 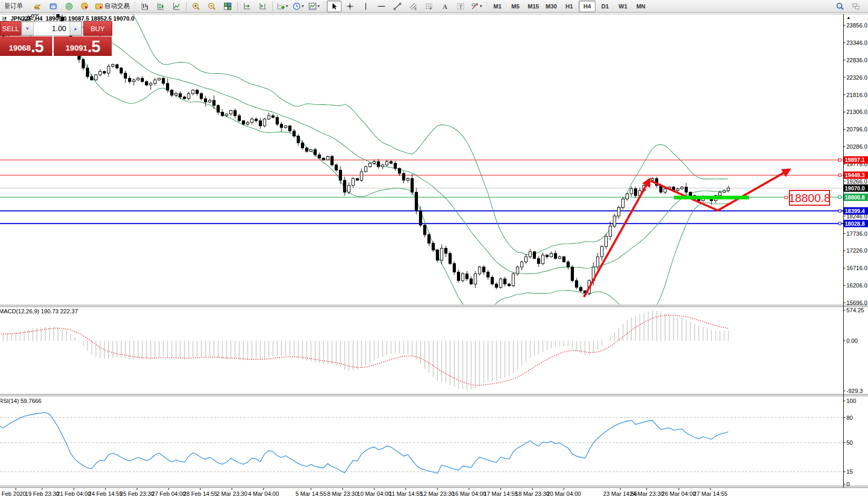 What do you see at coordinates (848, 484) in the screenshot?
I see `svg-text: 0` at bounding box center [848, 484].